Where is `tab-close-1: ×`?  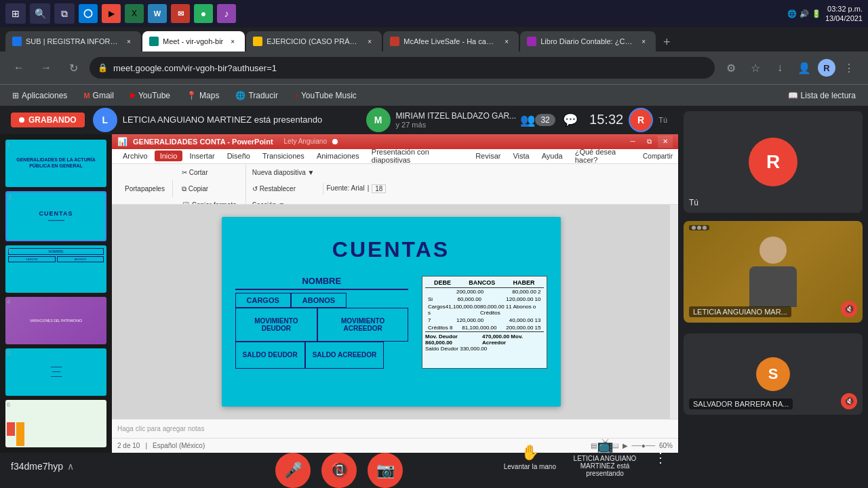
tab-close-1: × is located at coordinates (129, 41).